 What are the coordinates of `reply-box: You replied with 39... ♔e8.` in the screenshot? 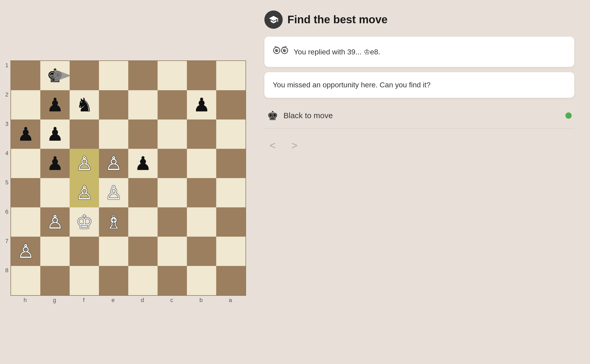 It's located at (419, 52).